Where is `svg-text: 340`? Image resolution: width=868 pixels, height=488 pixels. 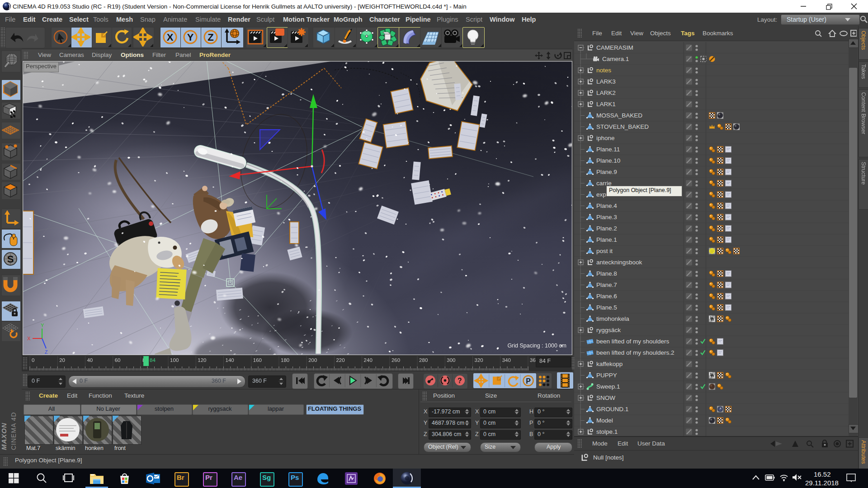 svg-text: 340 is located at coordinates (506, 360).